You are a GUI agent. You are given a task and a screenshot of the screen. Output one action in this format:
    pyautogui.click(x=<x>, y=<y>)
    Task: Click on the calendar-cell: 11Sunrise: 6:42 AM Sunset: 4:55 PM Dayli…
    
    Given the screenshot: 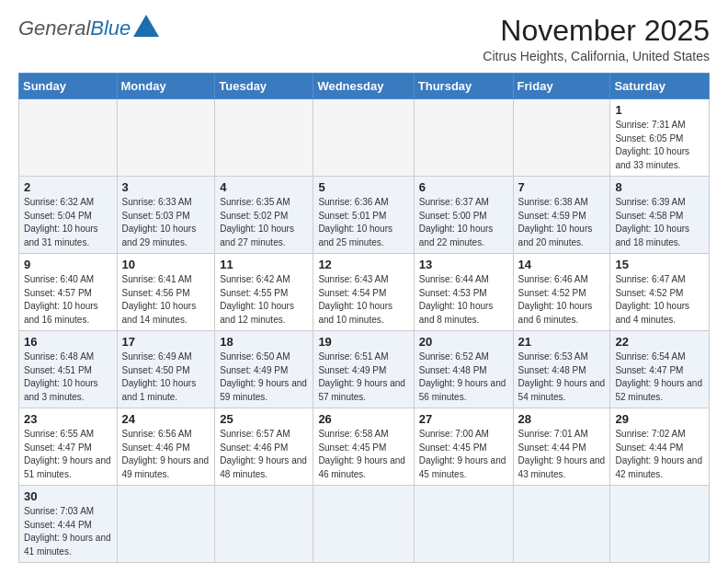 What is the action you would take?
    pyautogui.click(x=265, y=293)
    